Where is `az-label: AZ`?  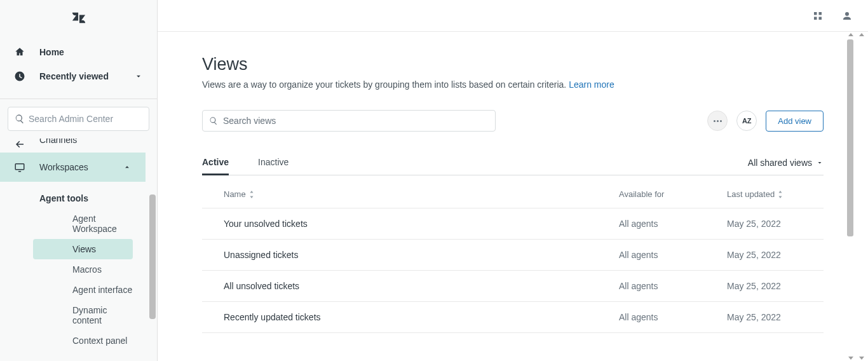 az-label: AZ is located at coordinates (747, 121).